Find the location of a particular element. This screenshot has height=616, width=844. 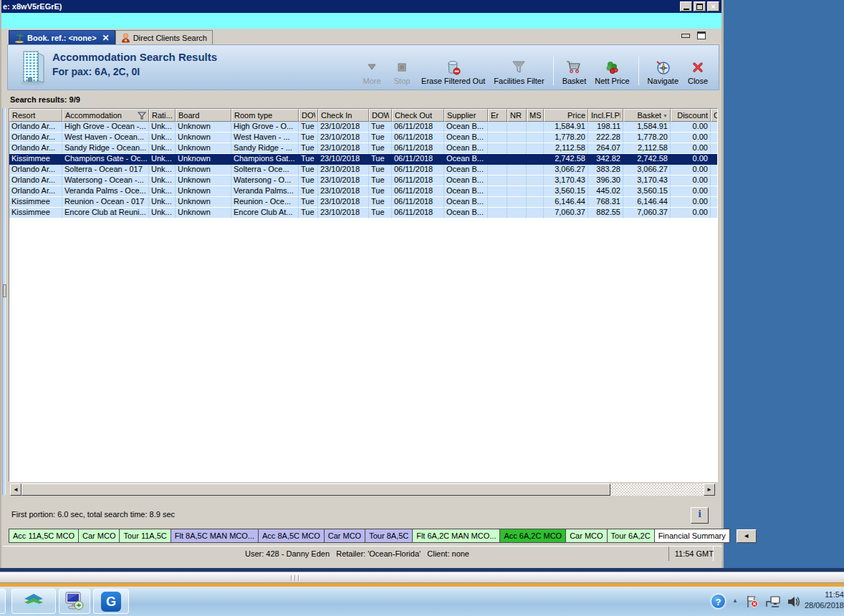

column-header-price: Price is located at coordinates (566, 115).